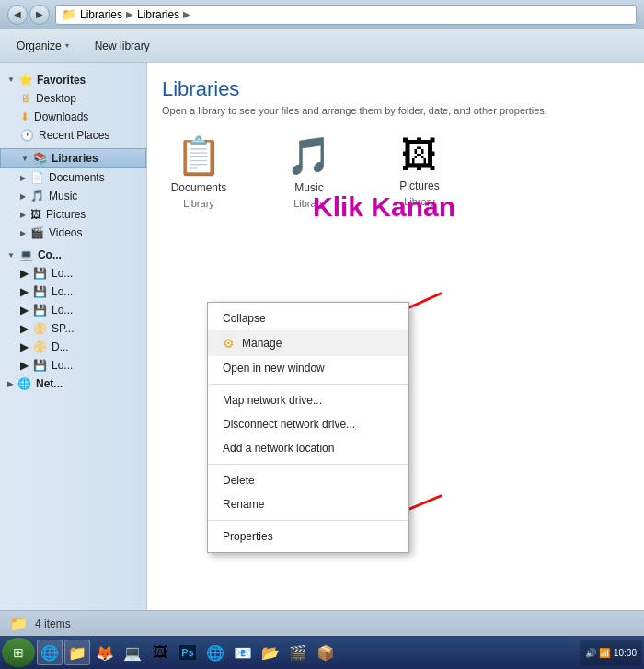 This screenshot has width=644, height=669. I want to click on documents-lib-icon: 📋, so click(199, 156).